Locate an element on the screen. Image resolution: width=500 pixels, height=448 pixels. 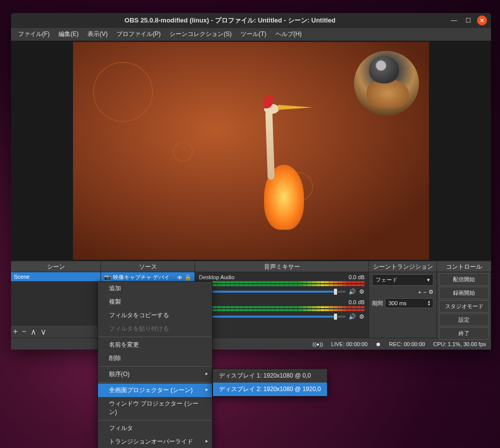
maximize-icon: ☐ is located at coordinates (468, 20).